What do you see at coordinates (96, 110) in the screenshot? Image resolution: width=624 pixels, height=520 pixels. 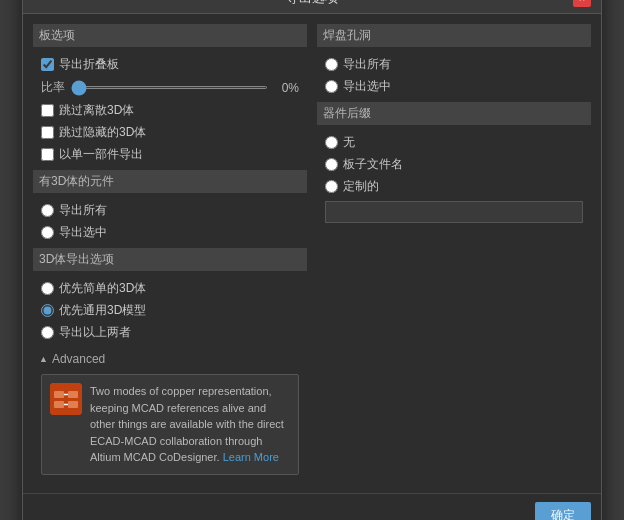 I see `skip-sparse-label: 跳过离散3D体` at bounding box center [96, 110].